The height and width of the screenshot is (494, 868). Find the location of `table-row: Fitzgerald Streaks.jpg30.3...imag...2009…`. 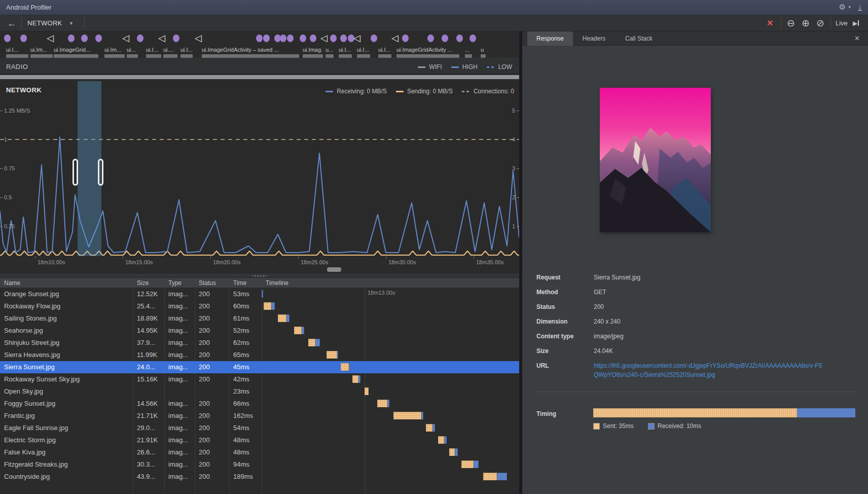

table-row: Fitzgerald Streaks.jpg30.3...imag...2009… is located at coordinates (260, 465).